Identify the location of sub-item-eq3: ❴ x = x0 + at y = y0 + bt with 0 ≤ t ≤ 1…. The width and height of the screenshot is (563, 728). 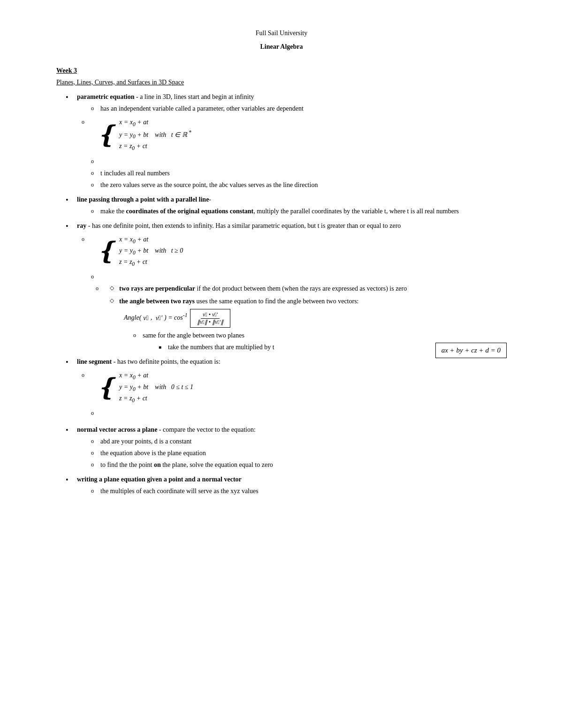
(294, 387).